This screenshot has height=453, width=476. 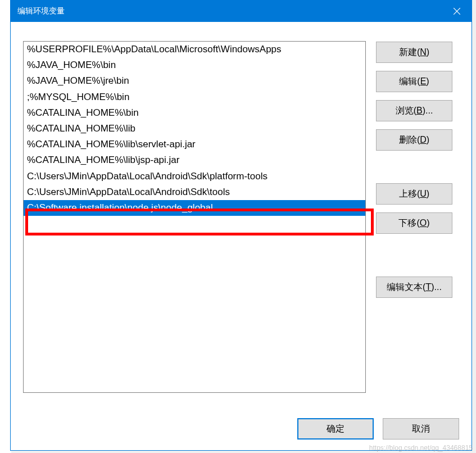 I want to click on move-down-button: 下移(O), so click(x=414, y=223).